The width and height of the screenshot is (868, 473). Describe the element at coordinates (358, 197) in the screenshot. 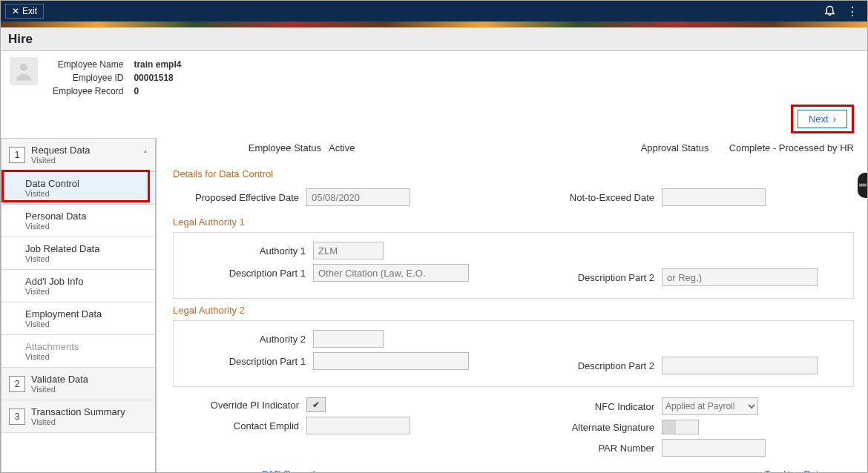

I see `proposed-date-input` at that location.